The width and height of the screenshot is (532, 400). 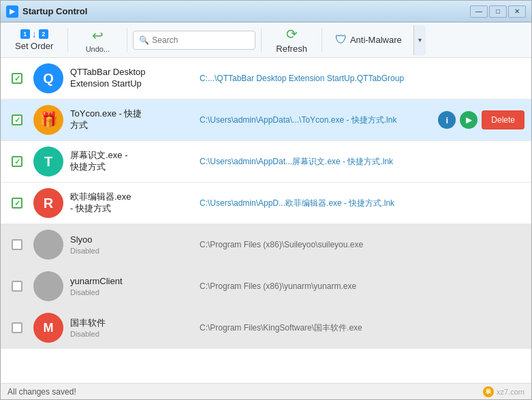 I want to click on item-path: C:\Users\admin\AppDat...屏幕识文.exe - 快捷方式.…, so click(x=358, y=162).